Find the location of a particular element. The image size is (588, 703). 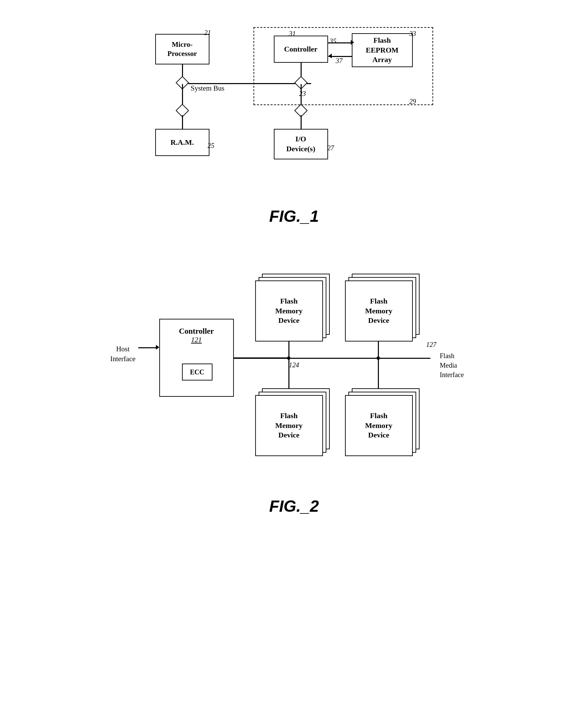

host-interface-text: HostInterface is located at coordinates (123, 354).